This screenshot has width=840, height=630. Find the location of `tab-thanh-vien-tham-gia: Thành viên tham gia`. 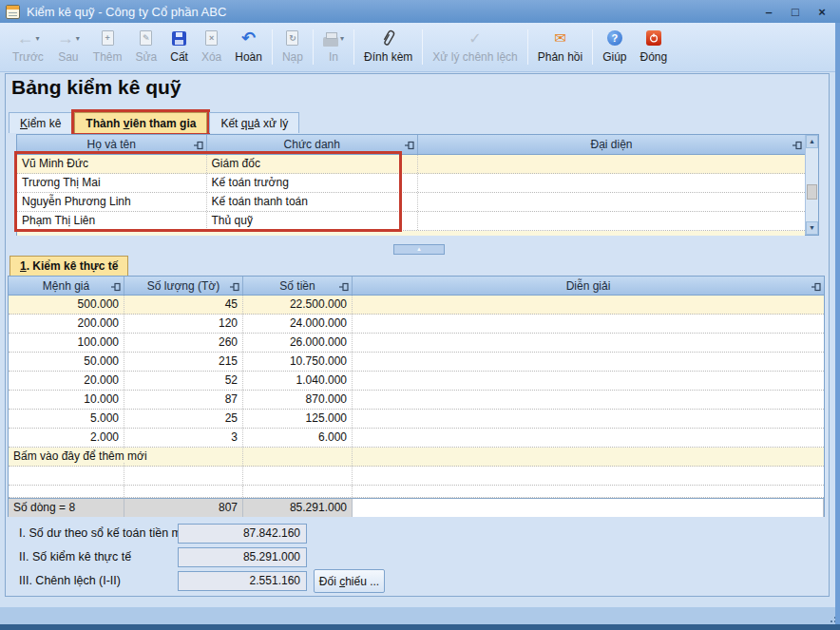

tab-thanh-vien-tham-gia: Thành viên tham gia is located at coordinates (141, 123).